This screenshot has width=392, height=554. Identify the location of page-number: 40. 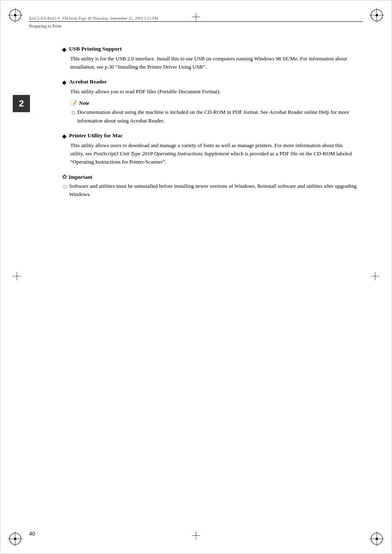
(32, 533).